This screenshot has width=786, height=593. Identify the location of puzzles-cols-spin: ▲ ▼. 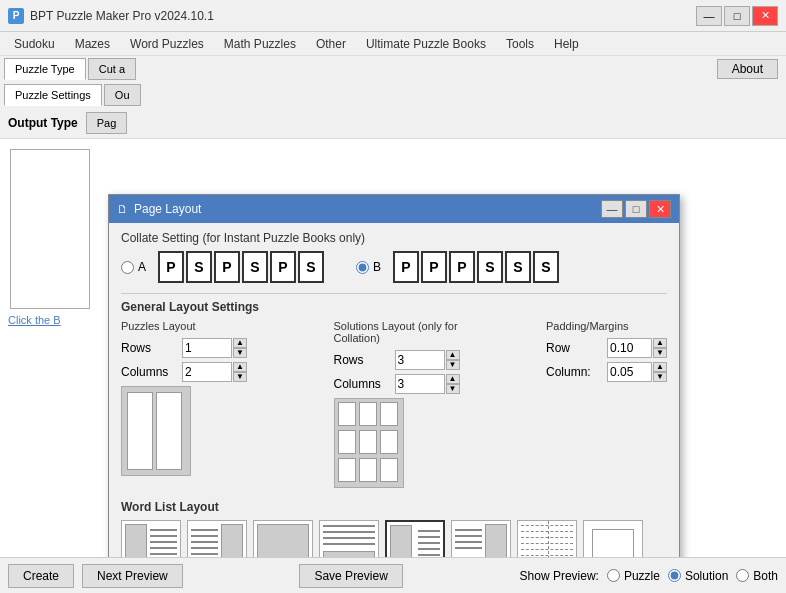
(214, 372).